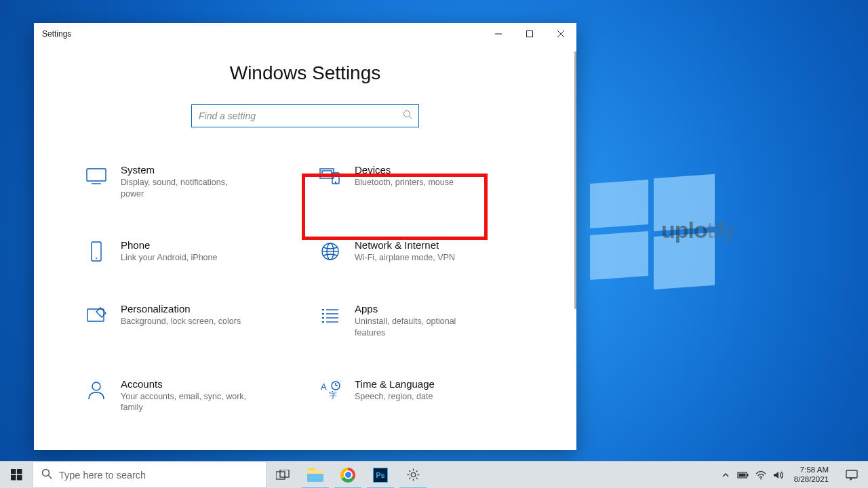 Image resolution: width=868 pixels, height=488 pixels. What do you see at coordinates (413, 475) in the screenshot?
I see `settings-button` at bounding box center [413, 475].